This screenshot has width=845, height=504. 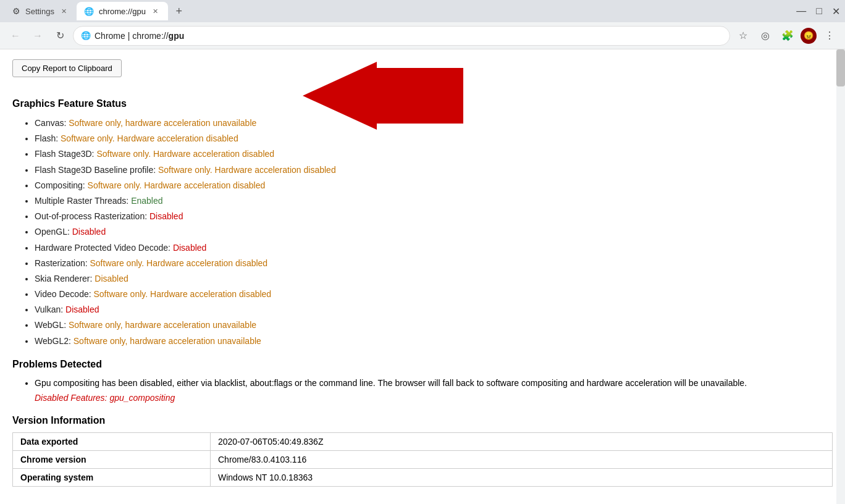 What do you see at coordinates (434, 185) in the screenshot?
I see `list-item: Compositing: Software only. Hardware acc…` at bounding box center [434, 185].